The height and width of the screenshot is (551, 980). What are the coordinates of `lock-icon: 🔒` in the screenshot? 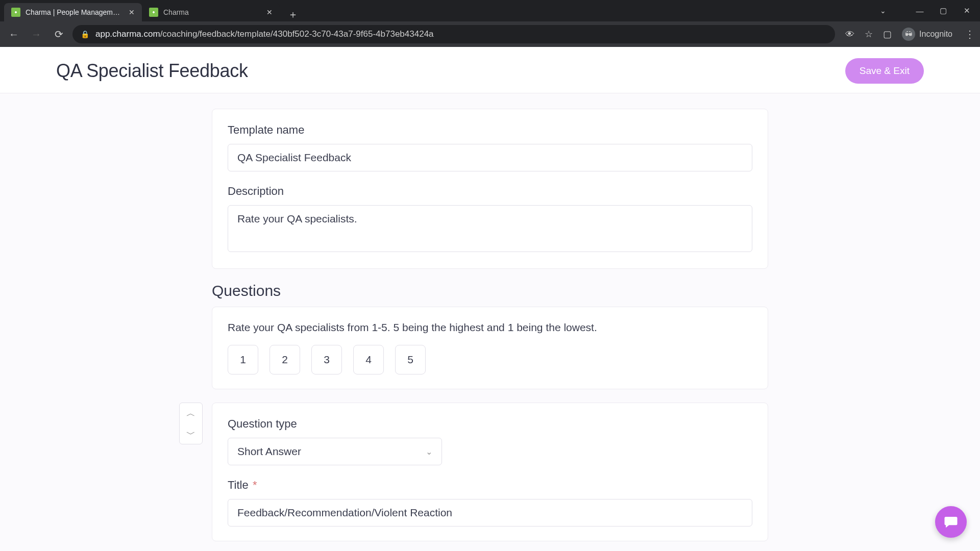 It's located at (85, 34).